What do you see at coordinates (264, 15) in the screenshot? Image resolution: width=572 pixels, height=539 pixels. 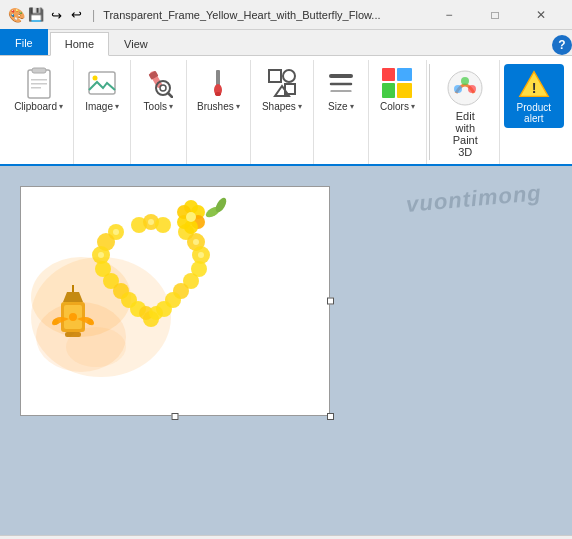 I see `window-title: Transparent_Frame_Yellow_Heart_with_Butt…` at bounding box center [264, 15].